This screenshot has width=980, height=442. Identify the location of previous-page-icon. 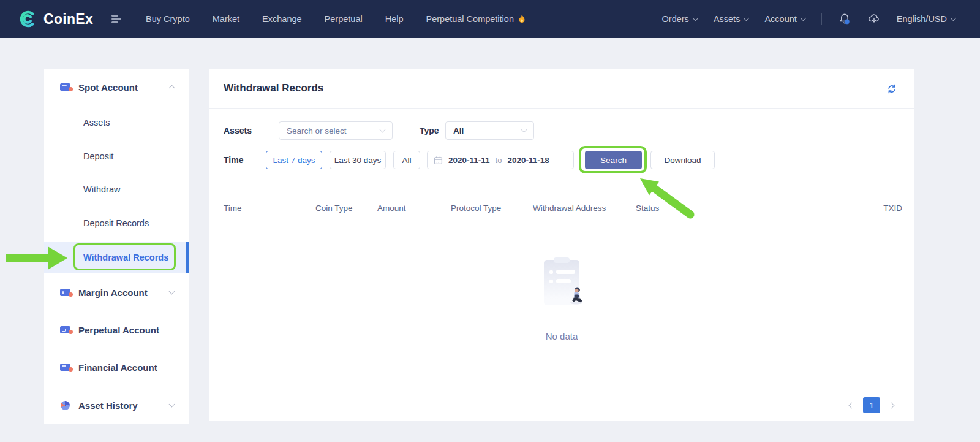
(851, 406).